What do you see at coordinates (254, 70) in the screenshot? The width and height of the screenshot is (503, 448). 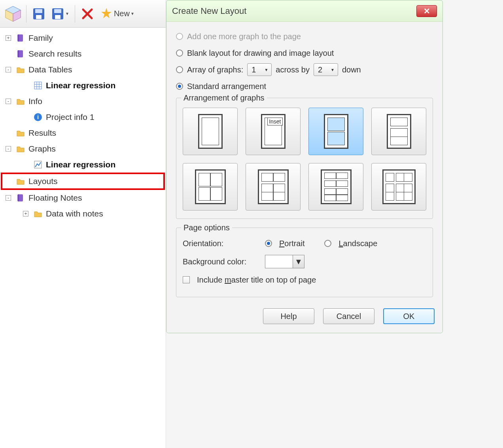 I see `select-value: 1` at bounding box center [254, 70].